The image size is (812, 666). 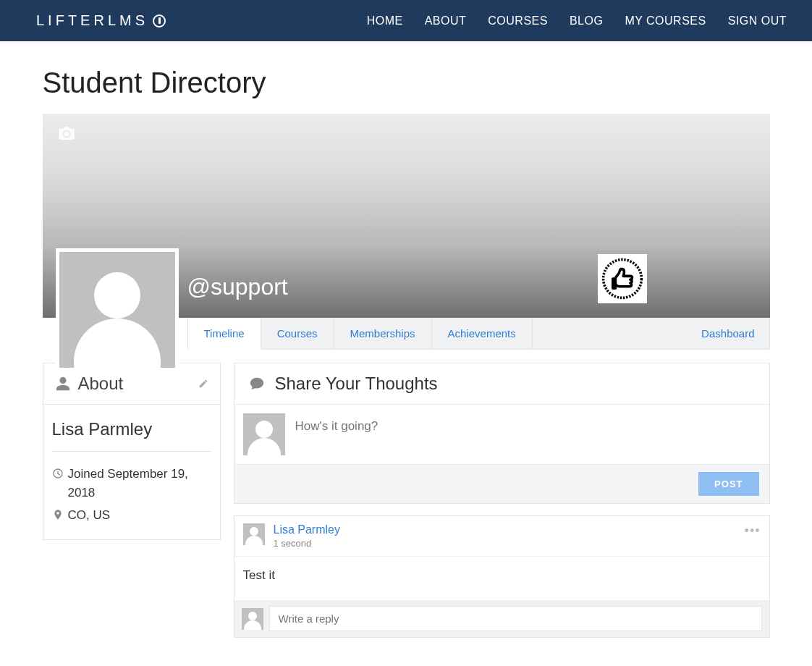 What do you see at coordinates (93, 20) in the screenshot?
I see `logo-text: LIFTERLMS` at bounding box center [93, 20].